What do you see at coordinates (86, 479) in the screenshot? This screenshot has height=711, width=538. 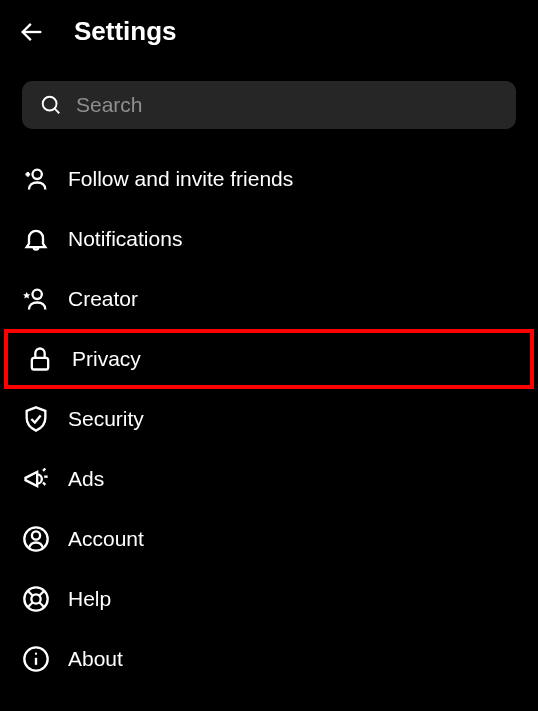 I see `menu-item-label: Ads` at bounding box center [86, 479].